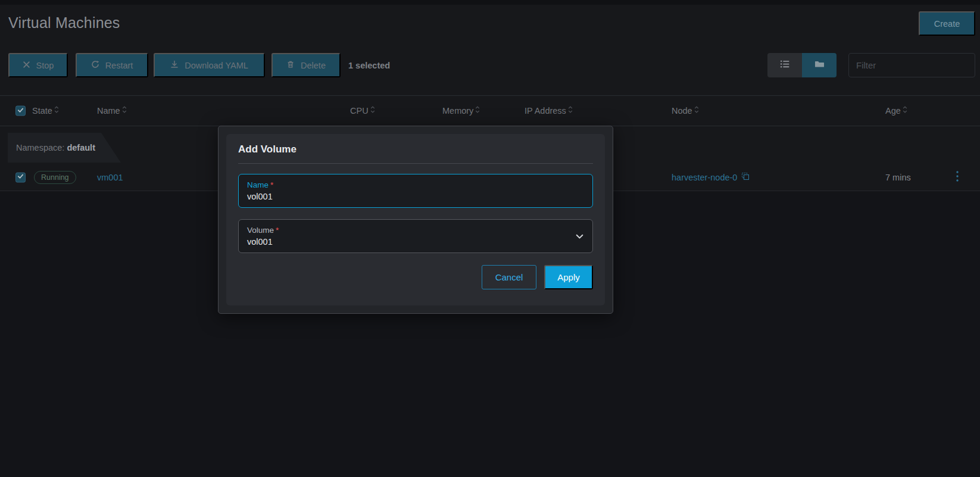  I want to click on copy-icon, so click(745, 177).